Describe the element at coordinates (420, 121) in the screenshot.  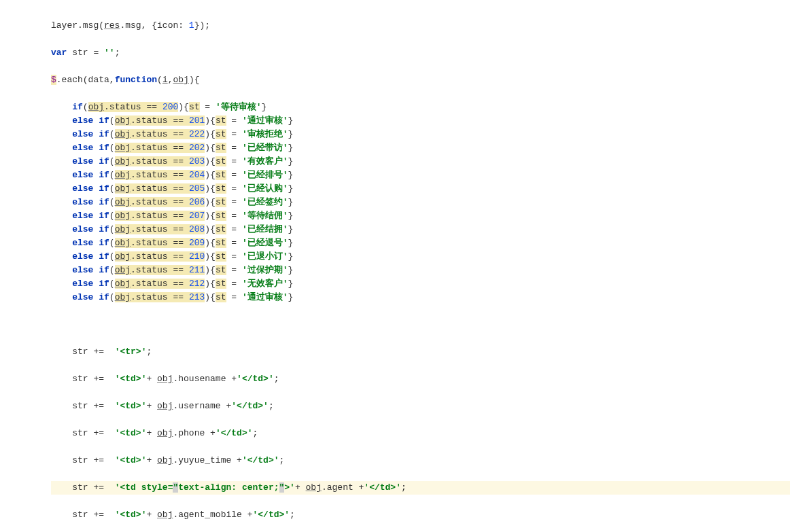
I see `code-line: else if(obj.status == 201){st = '通过审核'}` at that location.